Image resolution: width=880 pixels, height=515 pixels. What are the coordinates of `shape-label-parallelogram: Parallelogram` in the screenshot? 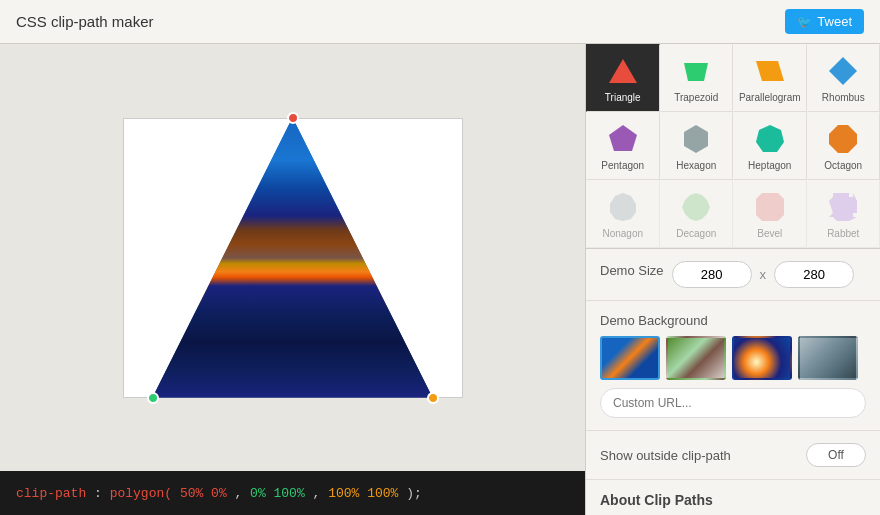 It's located at (770, 98).